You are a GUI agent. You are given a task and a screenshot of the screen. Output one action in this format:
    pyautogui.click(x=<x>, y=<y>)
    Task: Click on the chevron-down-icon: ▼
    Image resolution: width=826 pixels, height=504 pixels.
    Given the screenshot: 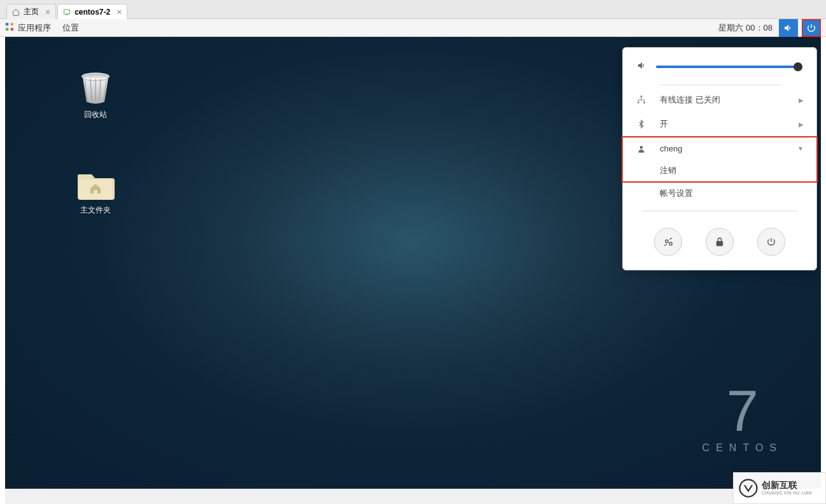 What is the action you would take?
    pyautogui.click(x=801, y=149)
    